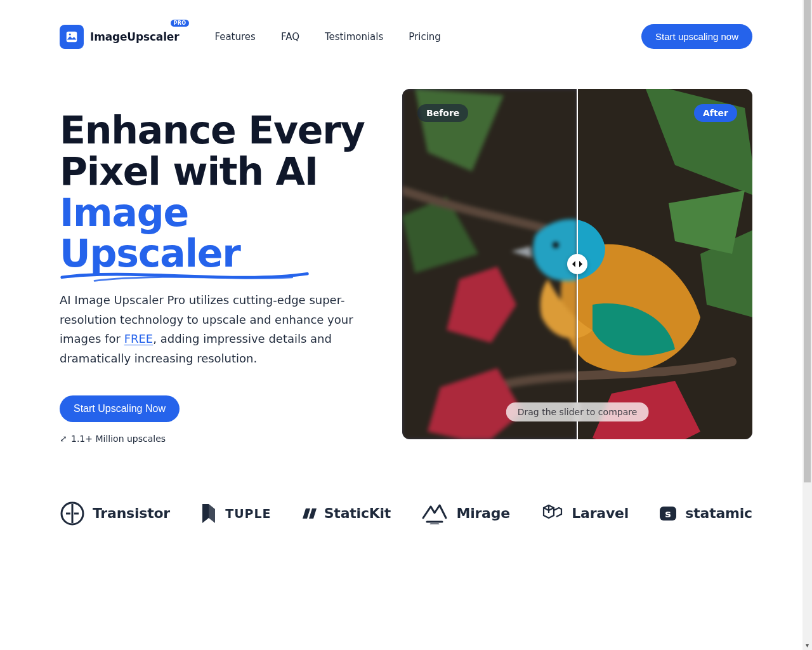 The width and height of the screenshot is (812, 650). I want to click on tuple-icon, so click(209, 514).